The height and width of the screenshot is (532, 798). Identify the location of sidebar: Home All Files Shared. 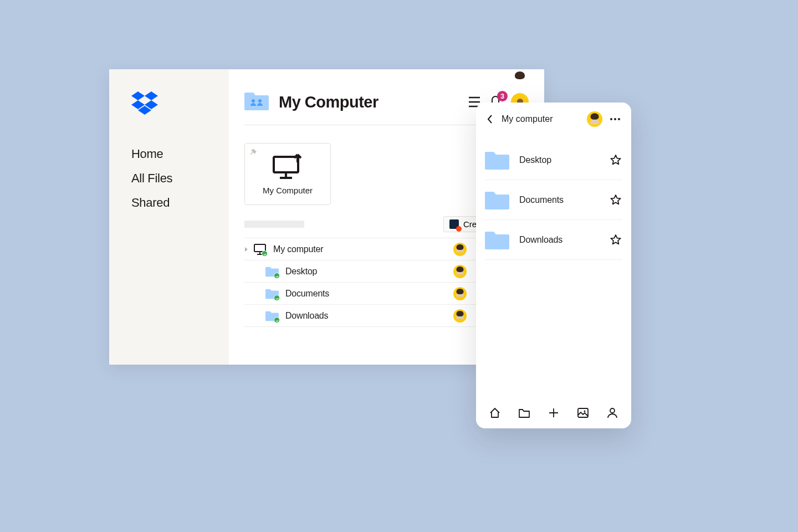
(169, 217).